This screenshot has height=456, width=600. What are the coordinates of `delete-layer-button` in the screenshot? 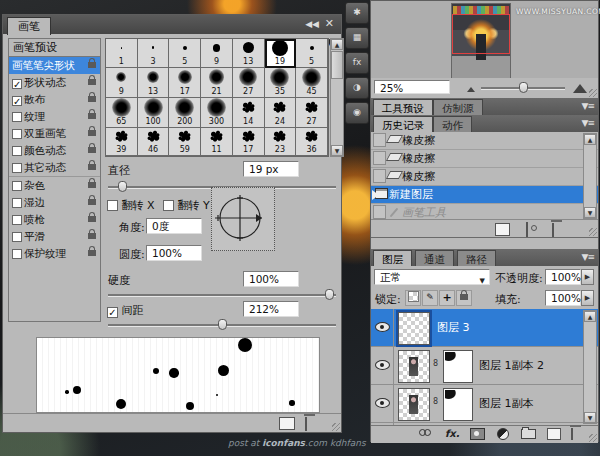 It's located at (572, 434).